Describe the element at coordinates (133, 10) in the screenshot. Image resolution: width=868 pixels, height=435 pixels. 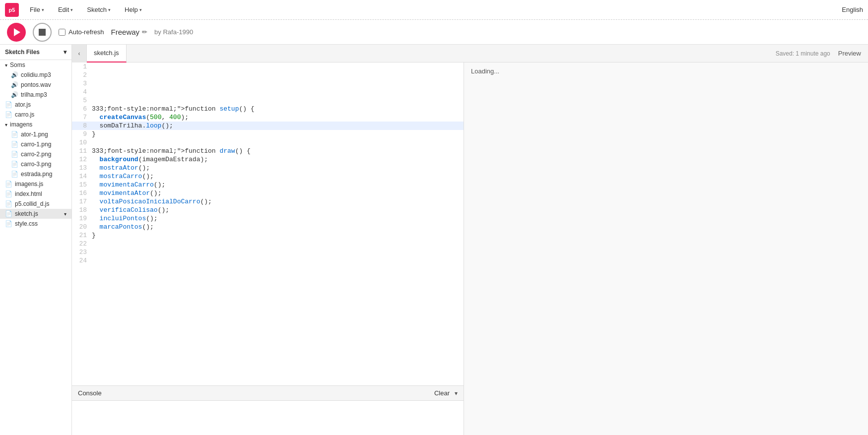
I see `help-menu: Help ▾` at that location.